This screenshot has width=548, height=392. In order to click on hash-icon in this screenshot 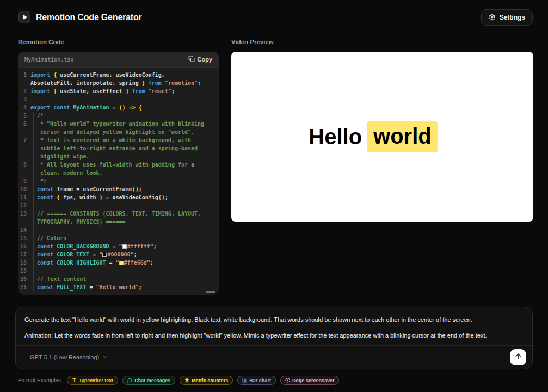, I will do `click(187, 380)`.